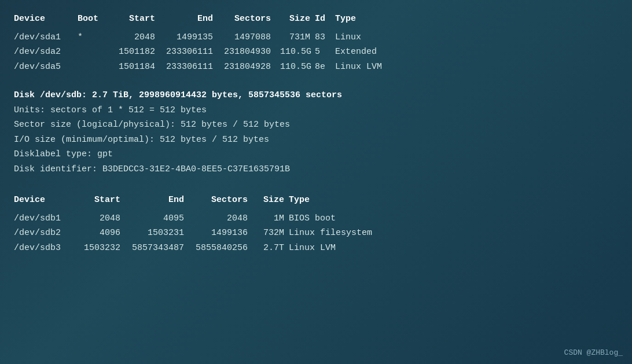  What do you see at coordinates (104, 219) in the screenshot?
I see `sdb-cell-start-0: 2048` at bounding box center [104, 219].